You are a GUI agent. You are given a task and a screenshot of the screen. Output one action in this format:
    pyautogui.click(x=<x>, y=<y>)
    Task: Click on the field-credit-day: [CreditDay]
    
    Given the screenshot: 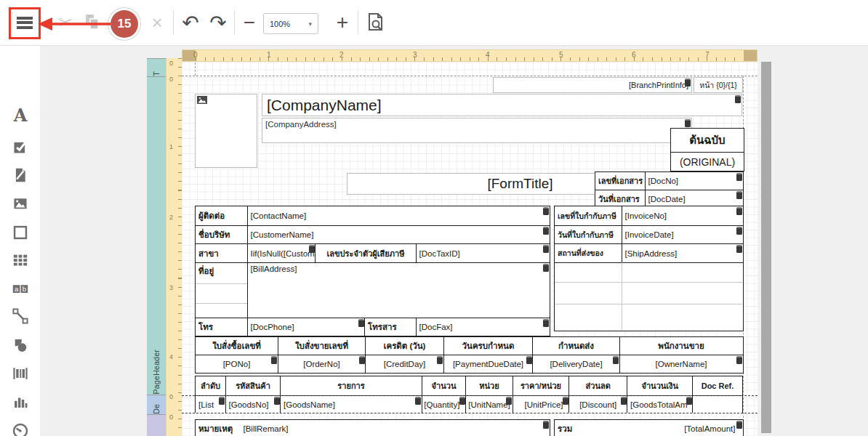 What is the action you would take?
    pyautogui.click(x=404, y=364)
    